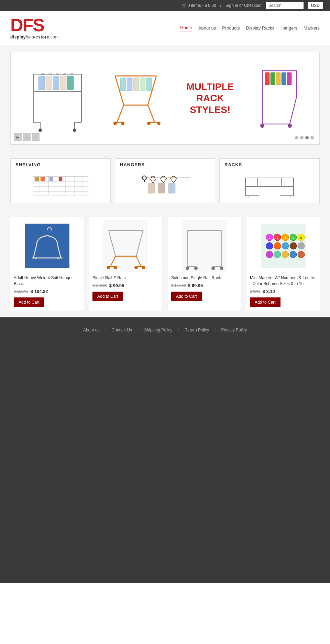 The width and height of the screenshot is (330, 644). Describe the element at coordinates (289, 28) in the screenshot. I see `nav-hangers: Hangers` at that location.